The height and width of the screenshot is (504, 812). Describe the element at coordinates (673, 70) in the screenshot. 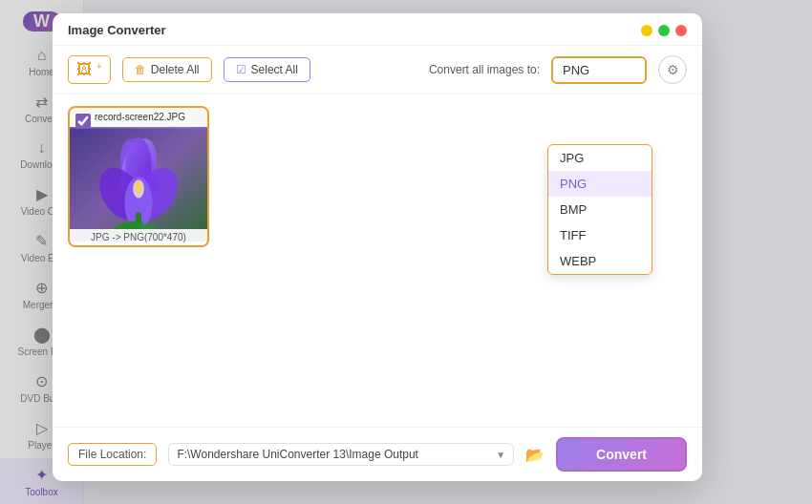

I see `settings-icon: ⚙` at that location.